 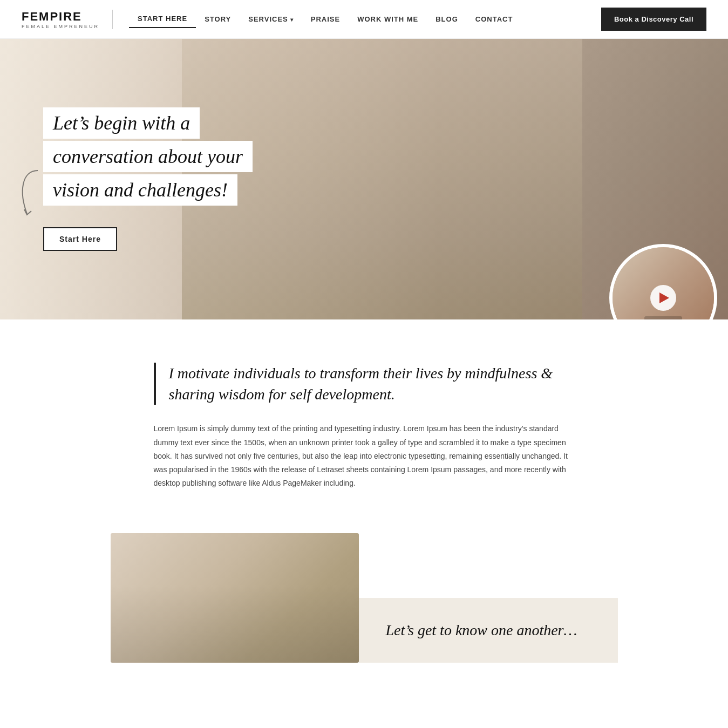 I want to click on nav-work-with-me: WORK WITH ME, so click(x=387, y=19).